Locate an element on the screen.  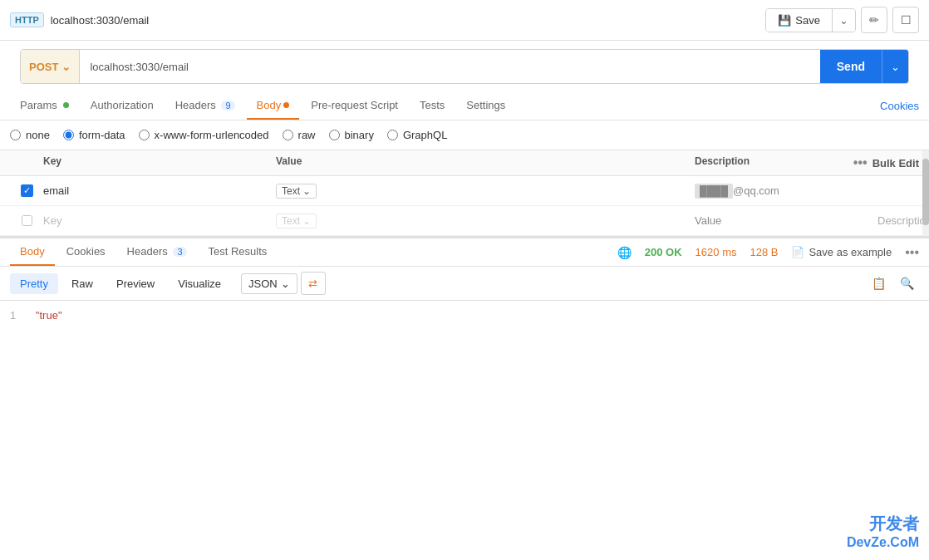
placeholder-checkbox-cell is located at coordinates (27, 221).